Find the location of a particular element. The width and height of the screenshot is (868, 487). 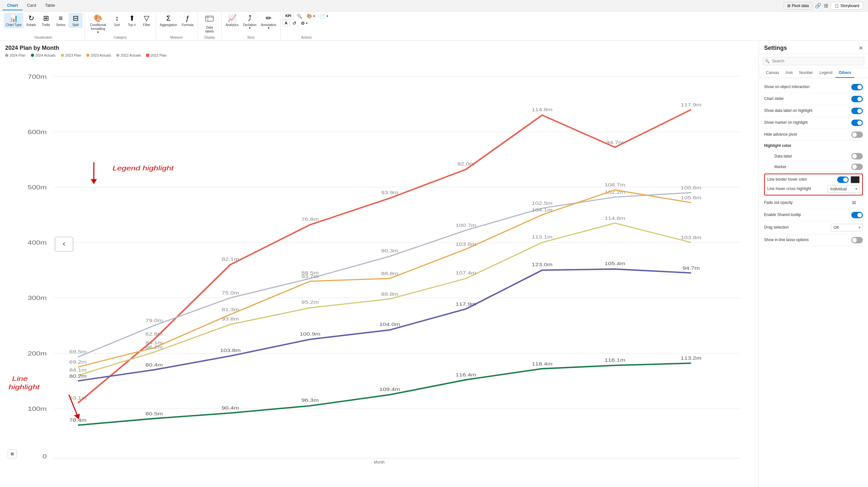

svg-text: 93.9m is located at coordinates (390, 193).